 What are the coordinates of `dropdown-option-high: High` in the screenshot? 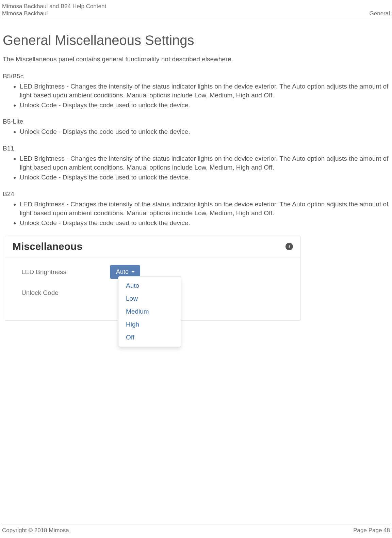 It's located at (150, 325).